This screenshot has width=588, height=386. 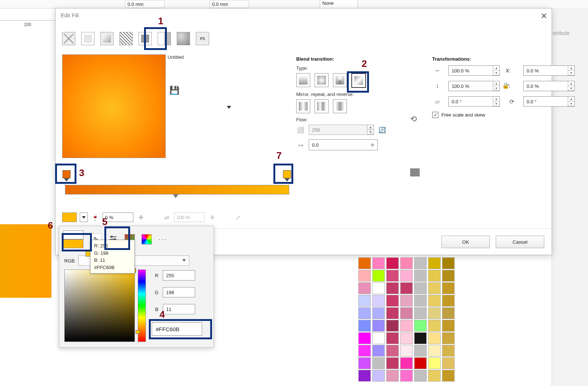 What do you see at coordinates (340, 106) in the screenshot?
I see `mirror-reverse` at bounding box center [340, 106].